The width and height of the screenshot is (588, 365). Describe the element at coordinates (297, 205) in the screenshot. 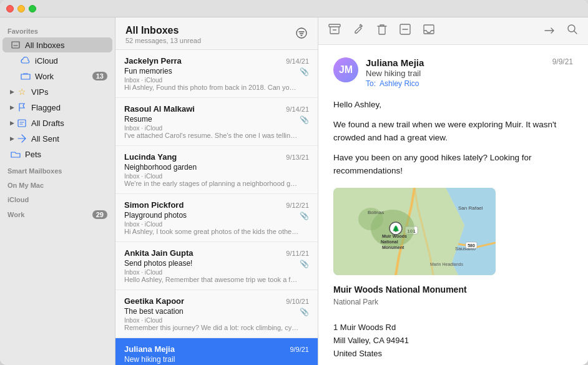

I see `email-date-4: 9/12/21` at that location.